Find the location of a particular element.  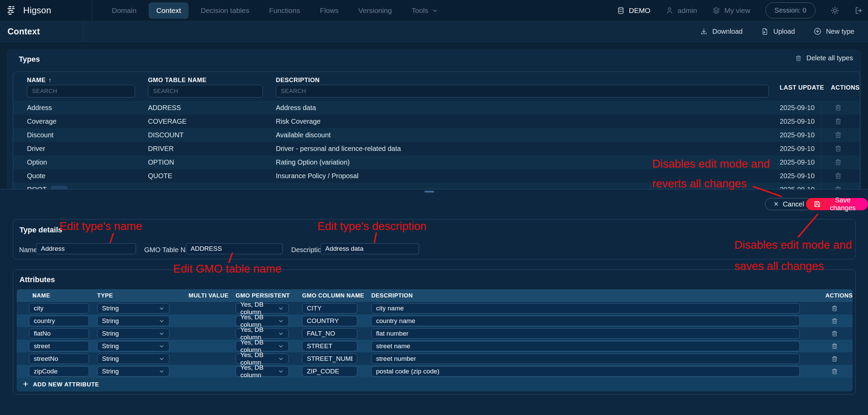

main-menu: Domain Context Decision tables Functions… is located at coordinates (275, 11).